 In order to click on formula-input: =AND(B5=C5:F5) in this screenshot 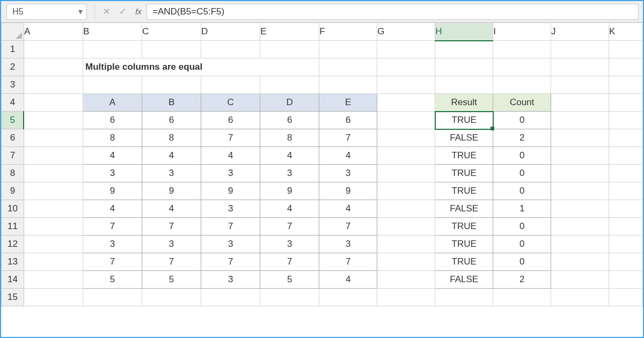, I will do `click(393, 12)`.